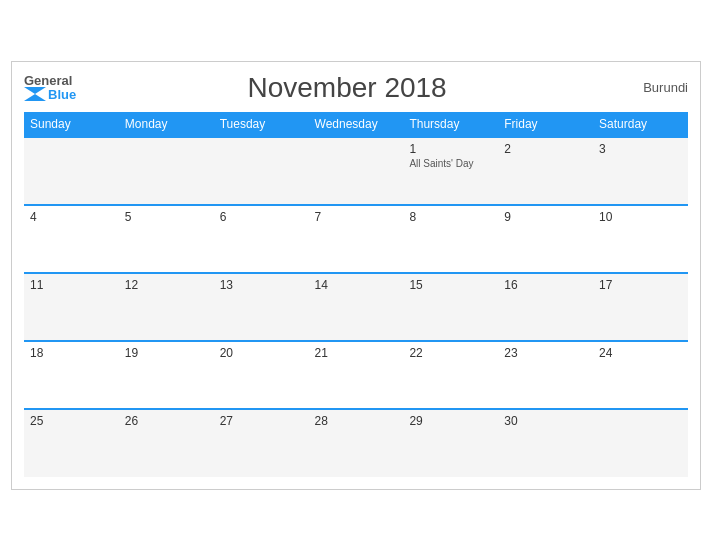 This screenshot has height=550, width=712. I want to click on calendar-cell: 17, so click(640, 307).